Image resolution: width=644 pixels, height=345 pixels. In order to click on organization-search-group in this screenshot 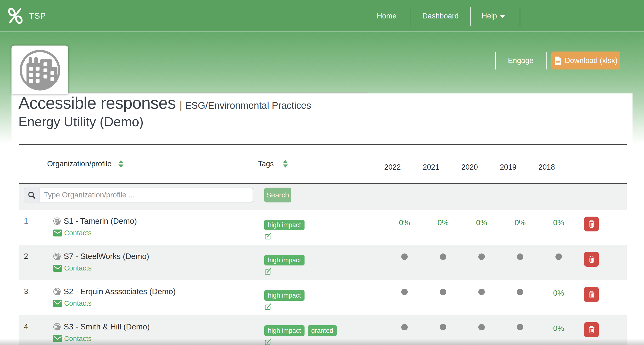, I will do `click(138, 195)`.